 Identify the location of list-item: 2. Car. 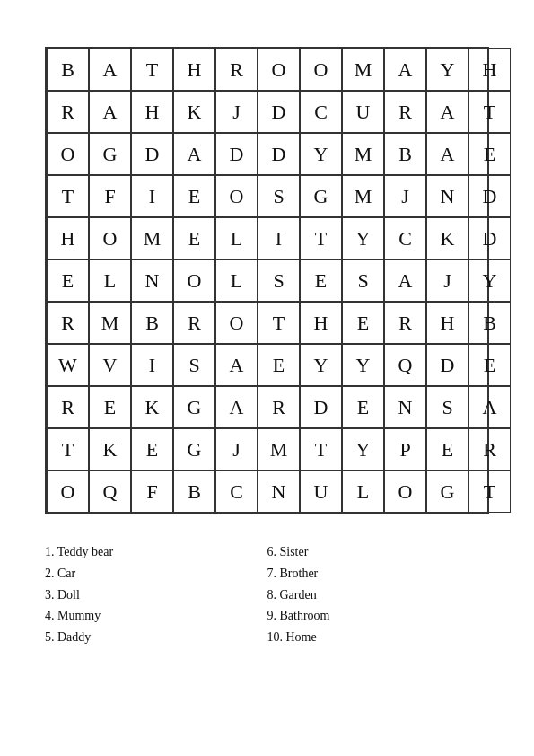
(156, 574).